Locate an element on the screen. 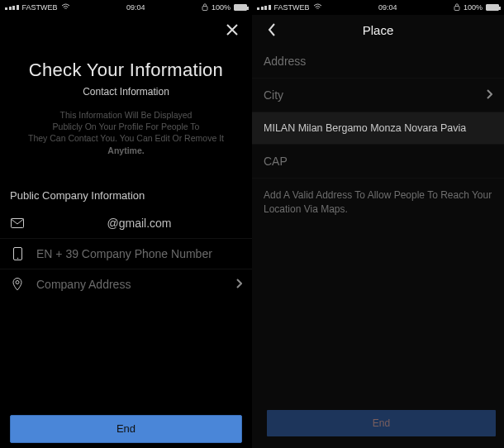 This screenshot has width=504, height=448. navbar: Place is located at coordinates (378, 30).